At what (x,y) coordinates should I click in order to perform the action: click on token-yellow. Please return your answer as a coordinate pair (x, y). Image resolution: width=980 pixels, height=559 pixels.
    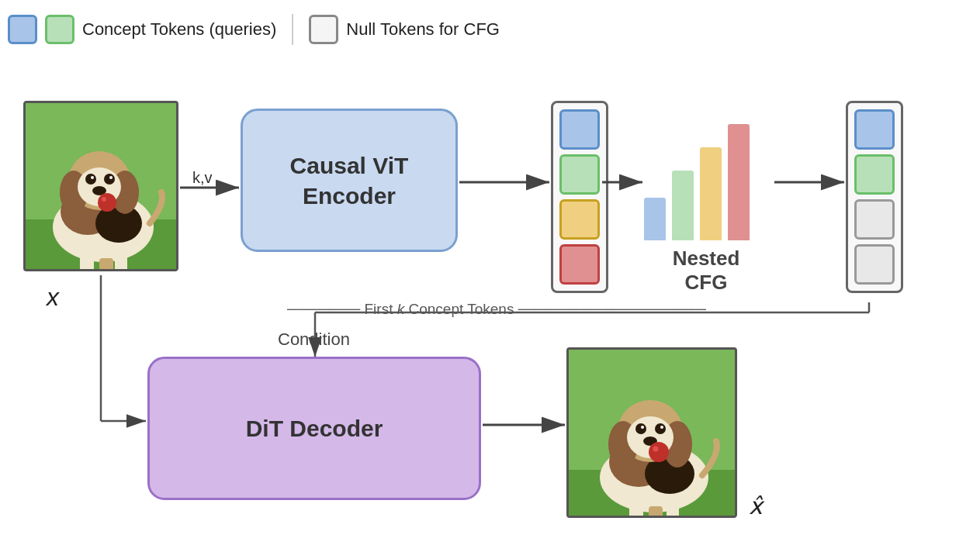
    Looking at the image, I should click on (580, 219).